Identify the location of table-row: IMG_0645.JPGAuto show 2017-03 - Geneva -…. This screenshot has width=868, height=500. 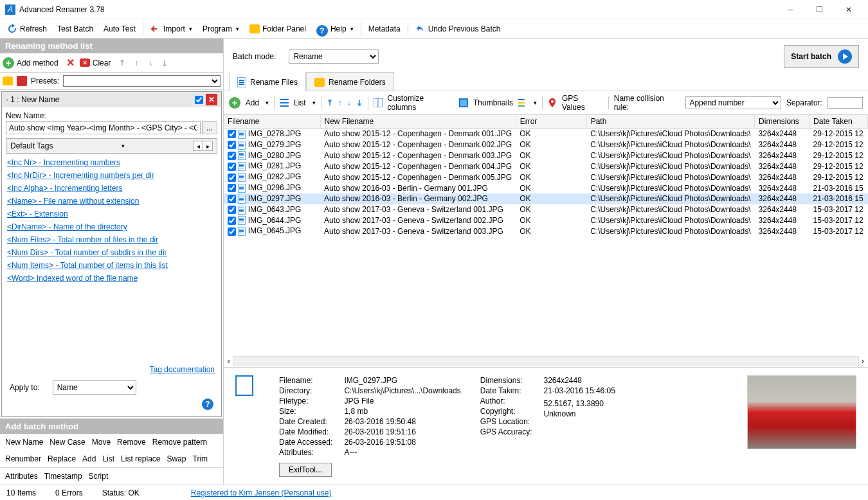
(546, 231).